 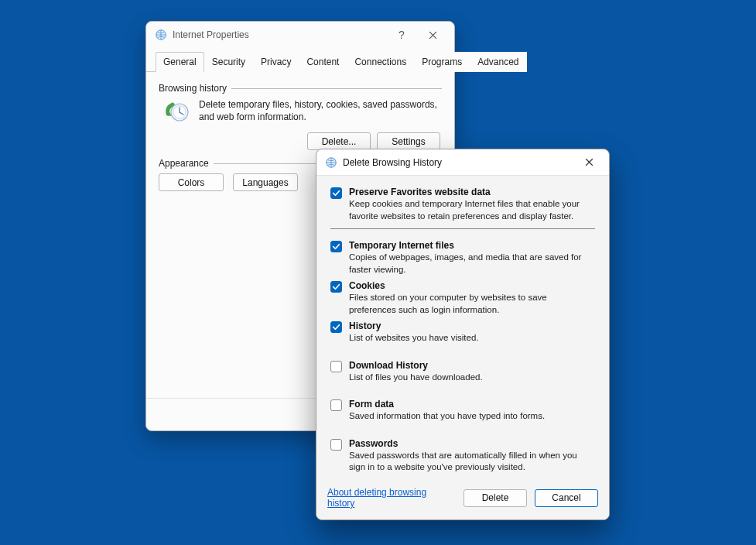 What do you see at coordinates (388, 498) in the screenshot?
I see `about-deleting-link: About deleting browsing history` at bounding box center [388, 498].